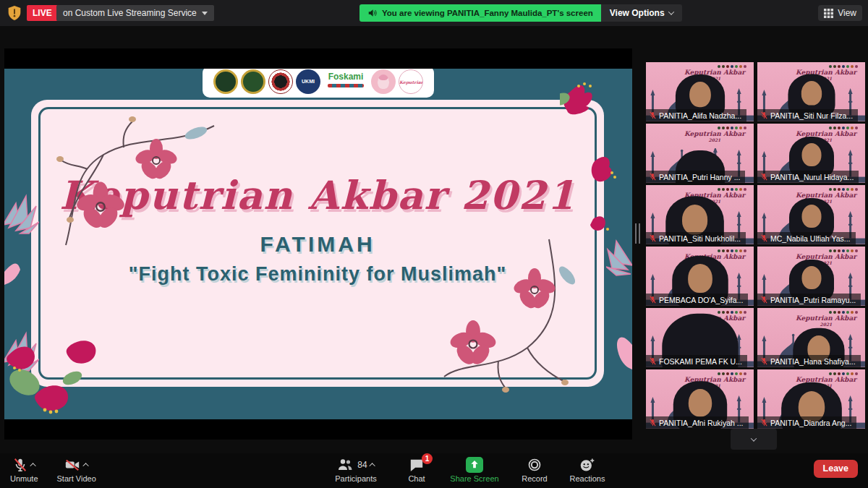 The image size is (868, 488). Describe the element at coordinates (642, 13) in the screenshot. I see `view-options-button: View Options` at that location.